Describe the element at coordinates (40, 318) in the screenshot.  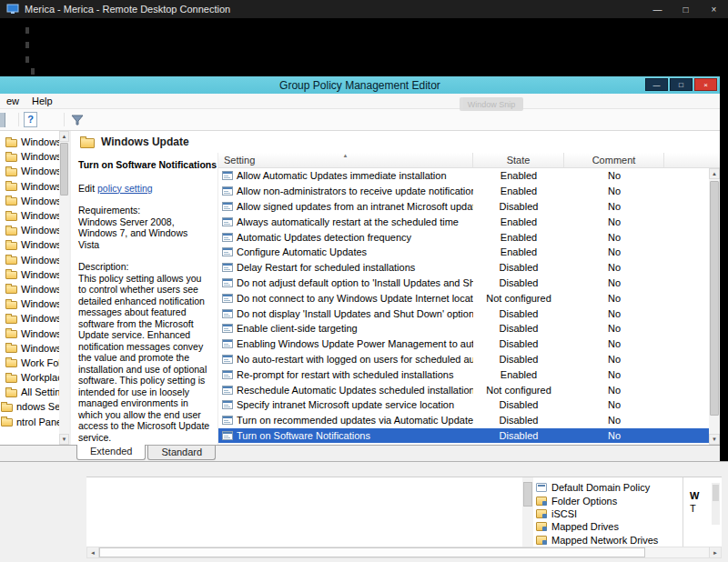
I see `tree-item-label: Windows PowerShell` at that location.